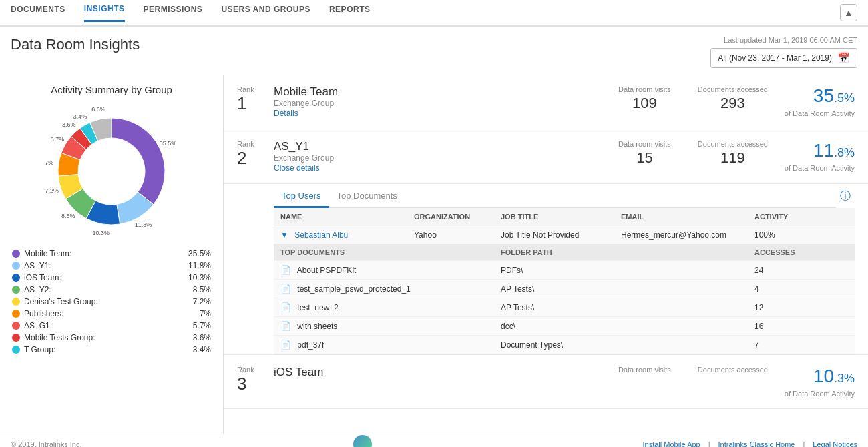 This screenshot has width=868, height=447. What do you see at coordinates (733, 99) in the screenshot?
I see `docs-block-1: Documents accessed 293` at bounding box center [733, 99].